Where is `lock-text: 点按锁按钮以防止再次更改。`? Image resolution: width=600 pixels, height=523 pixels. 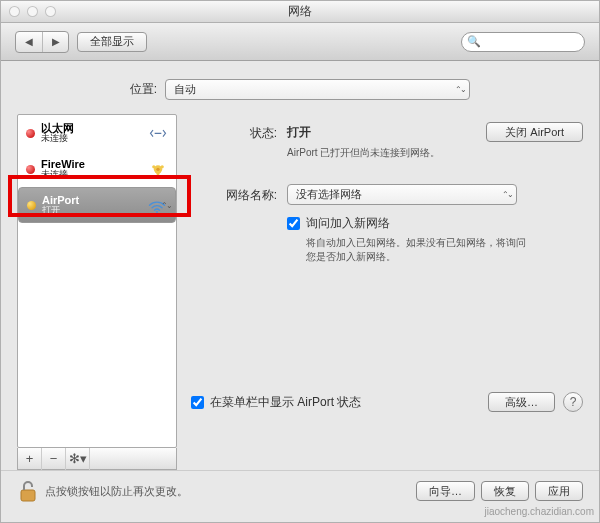
lock-text: 点按锁按钮以防止再次更改。 is located at coordinates (116, 492).